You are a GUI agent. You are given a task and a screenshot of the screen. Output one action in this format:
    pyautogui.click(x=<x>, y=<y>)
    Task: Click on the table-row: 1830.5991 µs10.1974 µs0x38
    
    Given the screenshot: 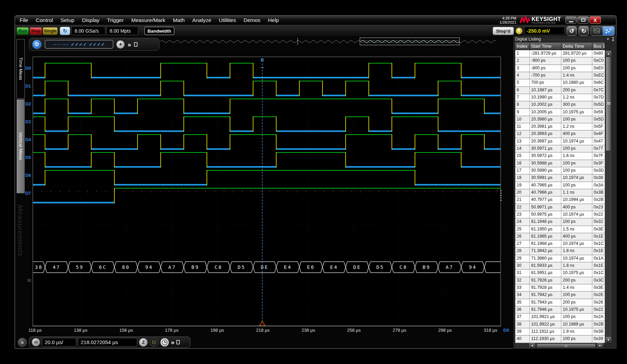 What is the action you would take?
    pyautogui.click(x=560, y=178)
    